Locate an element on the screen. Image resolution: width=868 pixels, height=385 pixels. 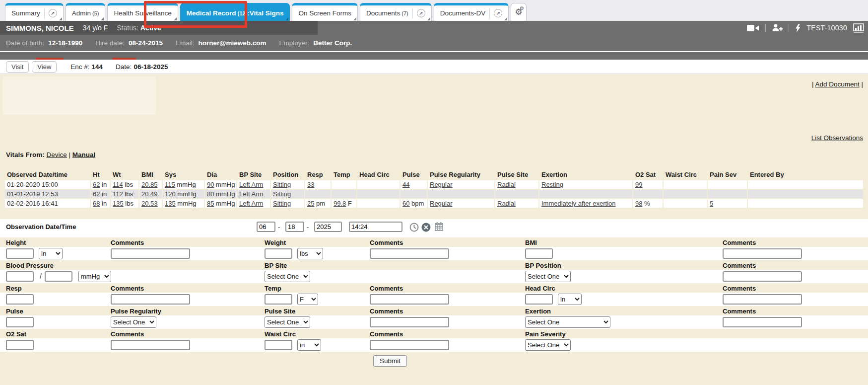
vitals-value-link: 99.8 is located at coordinates (339, 204).